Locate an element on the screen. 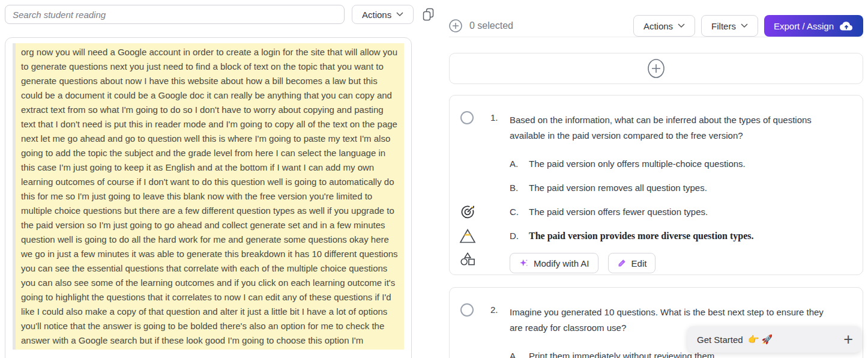 This screenshot has width=868, height=358. sparkle-icon is located at coordinates (523, 263).